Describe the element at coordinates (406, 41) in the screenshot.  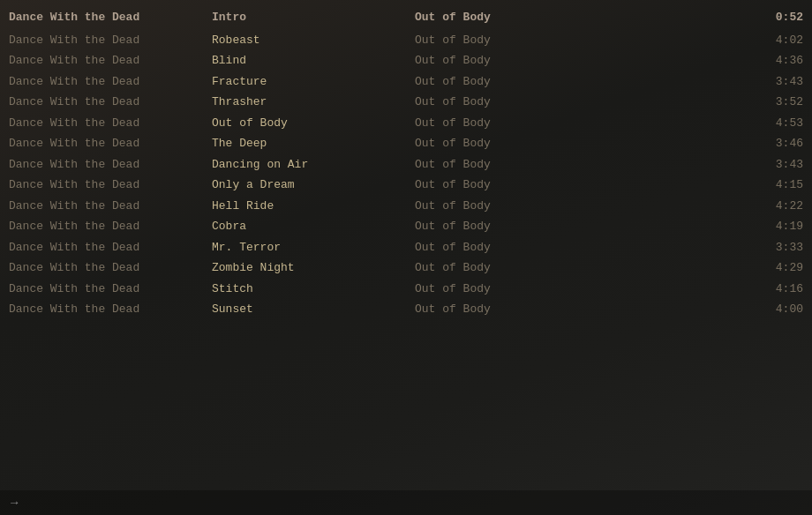
I see `table-row: Dance With the DeadRobeastOut of Body4:0…` at that location.